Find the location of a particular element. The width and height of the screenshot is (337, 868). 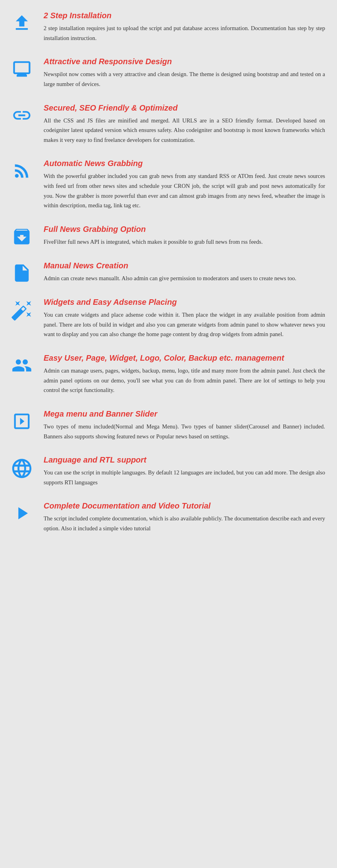

feature-item-manual-news-creation: Manual News CreationAdmin can create new… is located at coordinates (168, 272).